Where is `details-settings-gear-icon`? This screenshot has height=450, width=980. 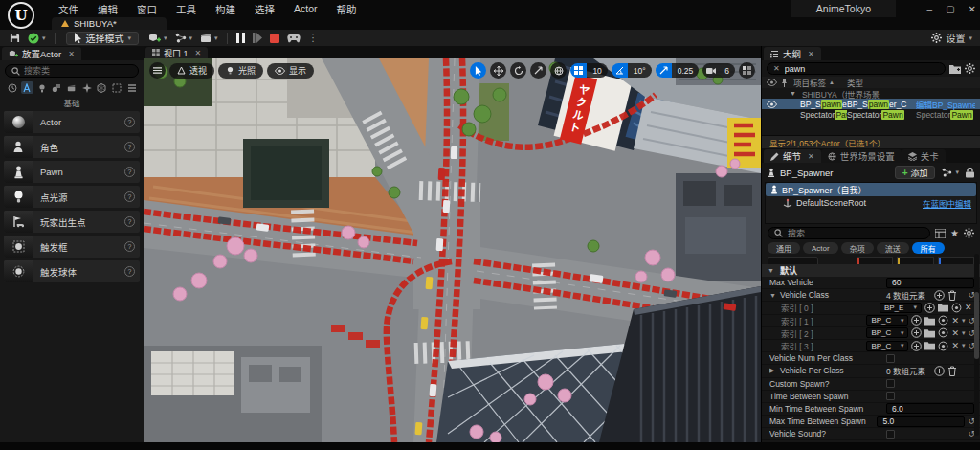
details-settings-gear-icon is located at coordinates (969, 234).